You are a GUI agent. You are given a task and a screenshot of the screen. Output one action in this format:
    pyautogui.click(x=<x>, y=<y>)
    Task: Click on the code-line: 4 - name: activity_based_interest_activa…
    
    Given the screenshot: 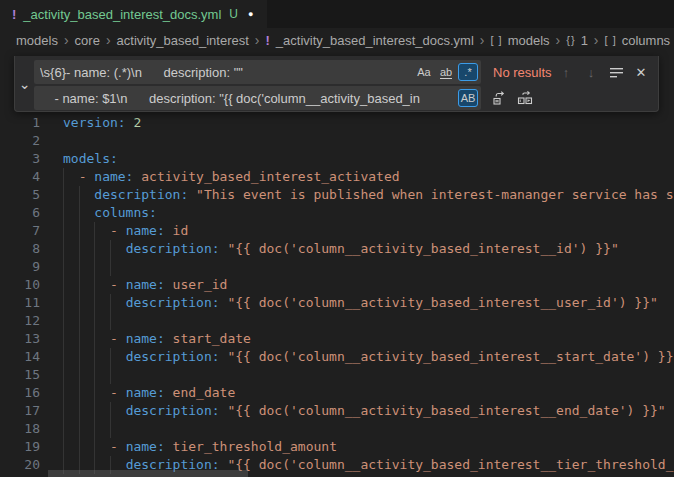 What is the action you would take?
    pyautogui.click(x=337, y=177)
    